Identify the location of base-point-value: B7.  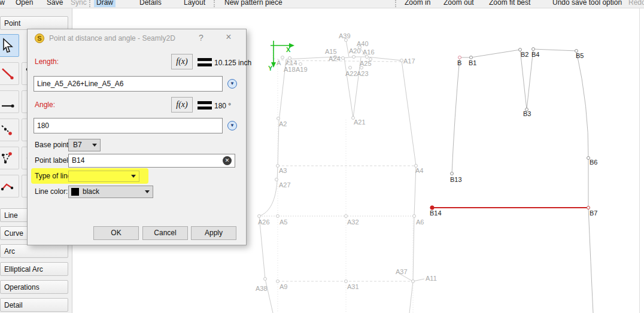
(78, 145).